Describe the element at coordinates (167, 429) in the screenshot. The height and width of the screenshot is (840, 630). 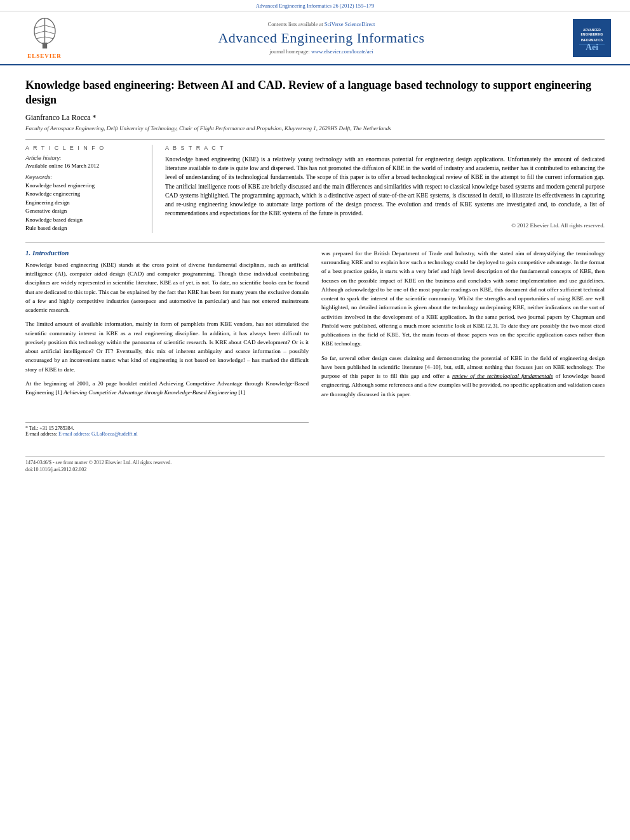
I see `footnotes: * Tel.: +31 15 2785384. E-mail address: …` at that location.